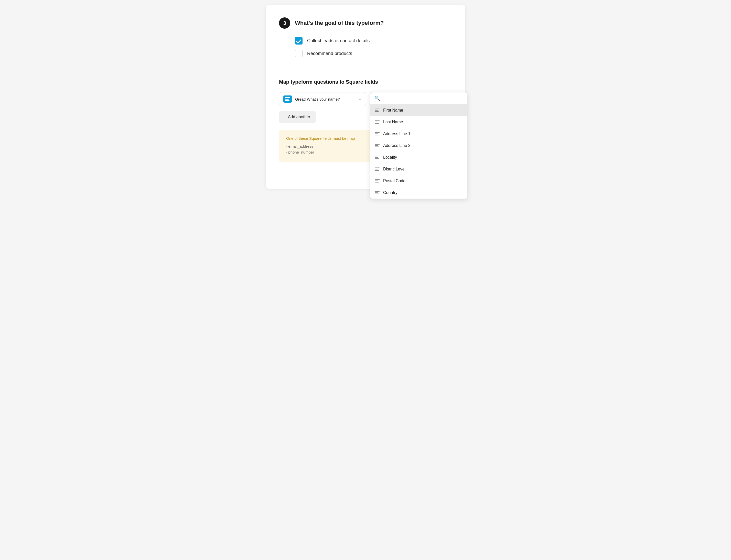 Image resolution: width=731 pixels, height=560 pixels. What do you see at coordinates (419, 157) in the screenshot?
I see `dropdown-item: Locality` at bounding box center [419, 157].